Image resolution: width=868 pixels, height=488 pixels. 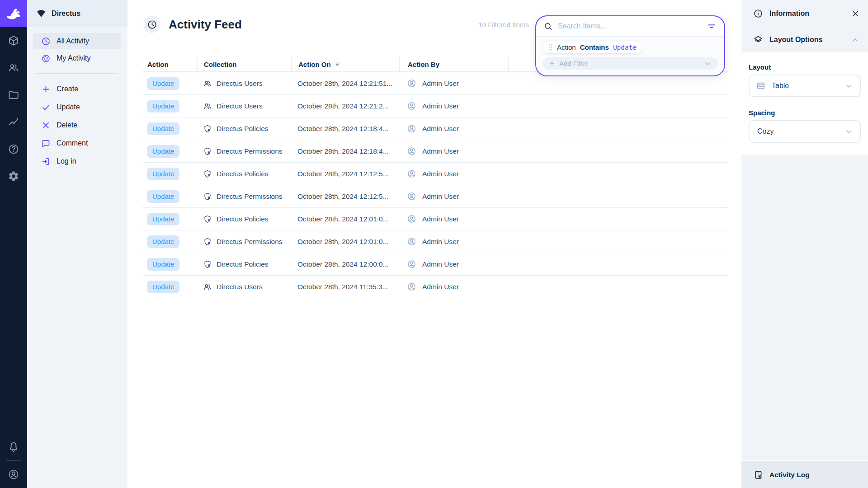 What do you see at coordinates (630, 63) in the screenshot?
I see `add-filter-button: Add Filter` at bounding box center [630, 63].